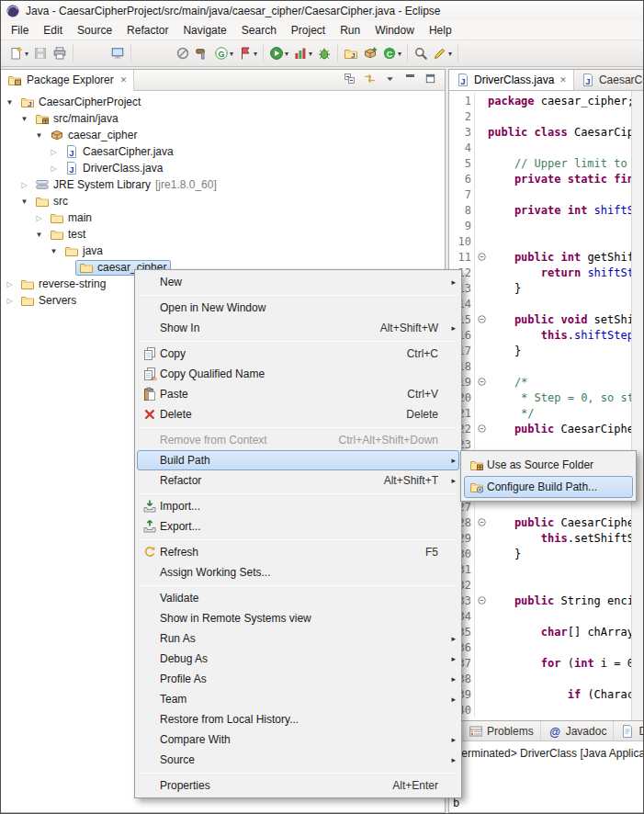 The image size is (644, 814). Describe the element at coordinates (60, 53) in the screenshot. I see `print-button` at that location.